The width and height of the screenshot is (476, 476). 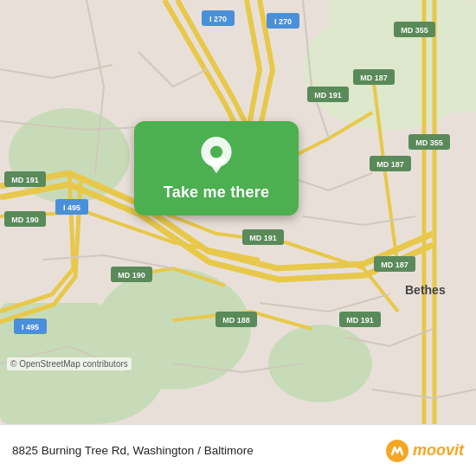 What do you see at coordinates (216, 192) in the screenshot?
I see `popup-label: Take me there` at bounding box center [216, 192].